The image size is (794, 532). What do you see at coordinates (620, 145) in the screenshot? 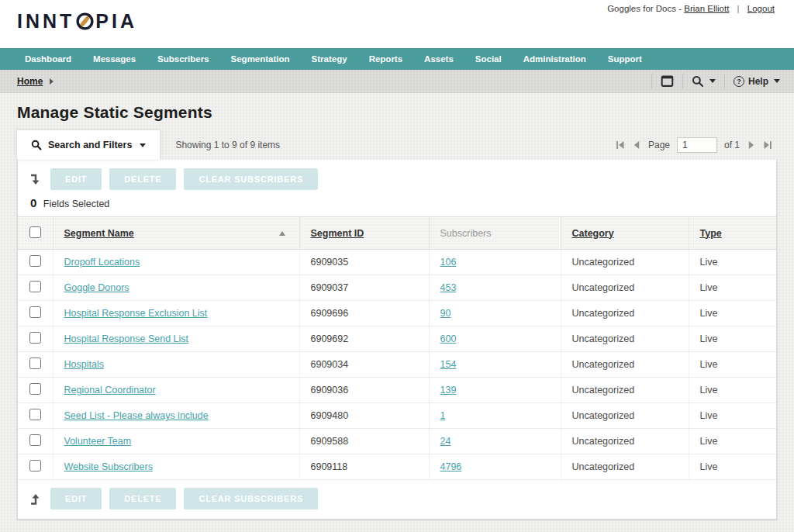
I see `first-page-button` at bounding box center [620, 145].